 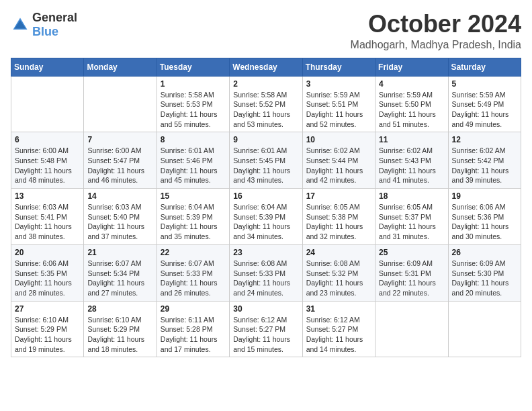 I want to click on logo: General Blue, so click(x=44, y=25).